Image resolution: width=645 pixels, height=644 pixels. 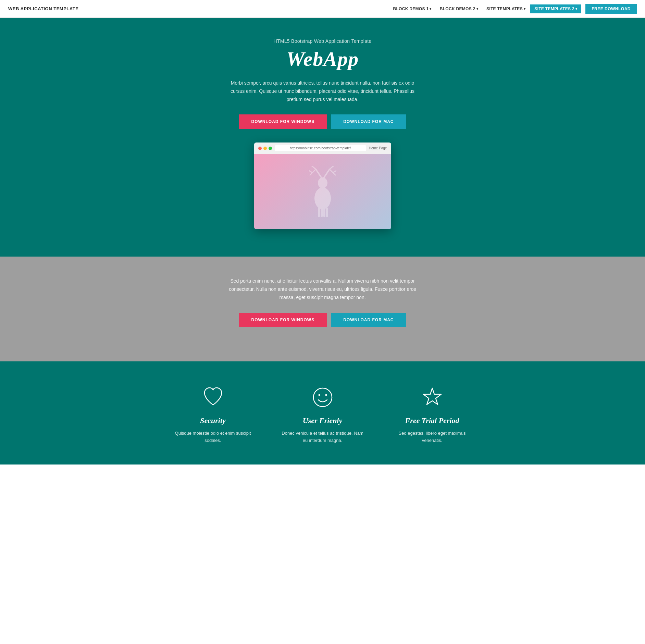 What do you see at coordinates (323, 437) in the screenshot?
I see `user-friendly-description: Donec vehicula et tellus ac tristique. N…` at bounding box center [323, 437].